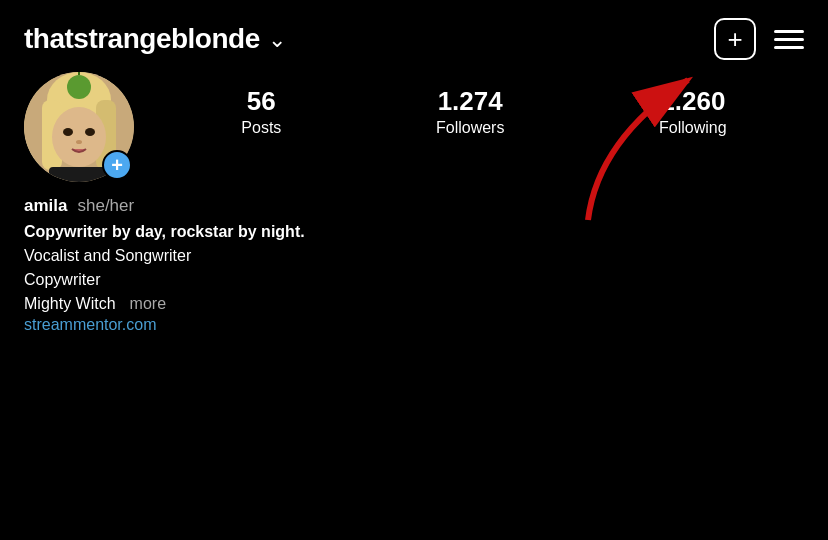 Image resolution: width=828 pixels, height=540 pixels. What do you see at coordinates (106, 206) in the screenshot?
I see `bio-pronoun: she/her` at bounding box center [106, 206].